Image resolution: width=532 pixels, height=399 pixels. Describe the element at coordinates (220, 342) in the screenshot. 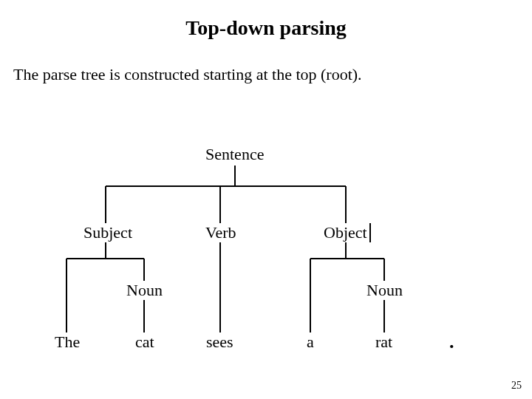

I see `leaf-sees: sees` at that location.